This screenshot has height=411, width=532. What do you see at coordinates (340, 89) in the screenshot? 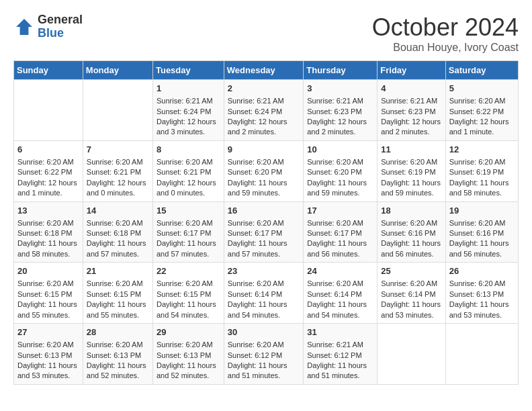
I see `day-number: 3` at bounding box center [340, 89].